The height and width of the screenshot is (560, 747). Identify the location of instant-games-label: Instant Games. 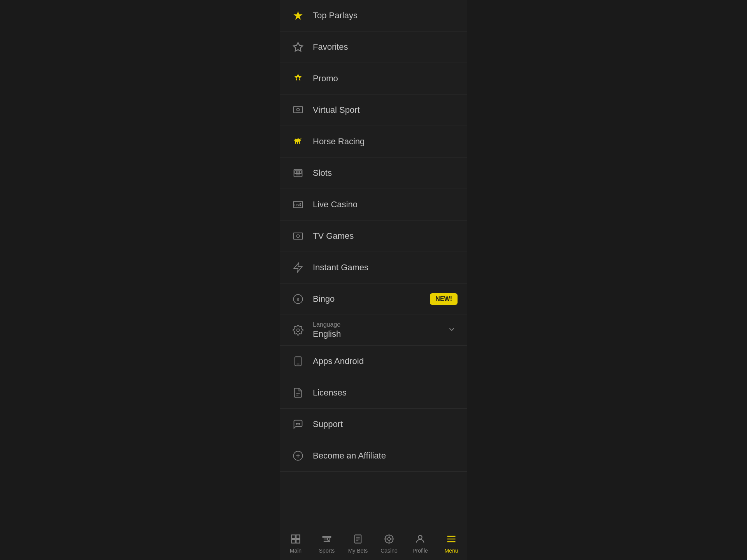
(341, 268).